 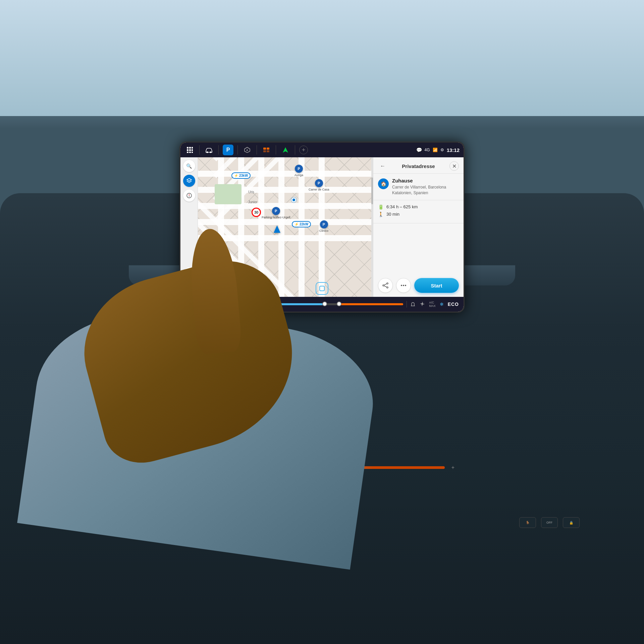 What do you see at coordinates (419, 187) in the screenshot?
I see `destination-details: Zuhause Carrer de Villarroel, Barcelona …` at bounding box center [419, 187].